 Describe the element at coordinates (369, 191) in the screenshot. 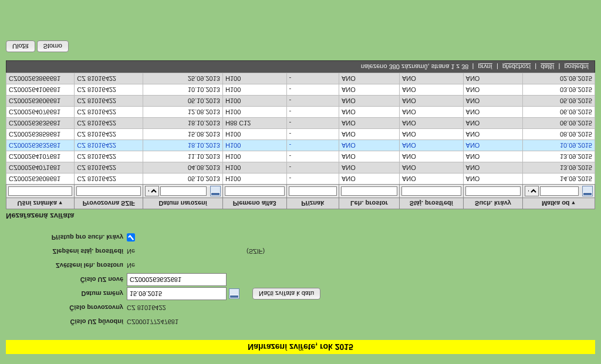

I see `filter-leh` at that location.